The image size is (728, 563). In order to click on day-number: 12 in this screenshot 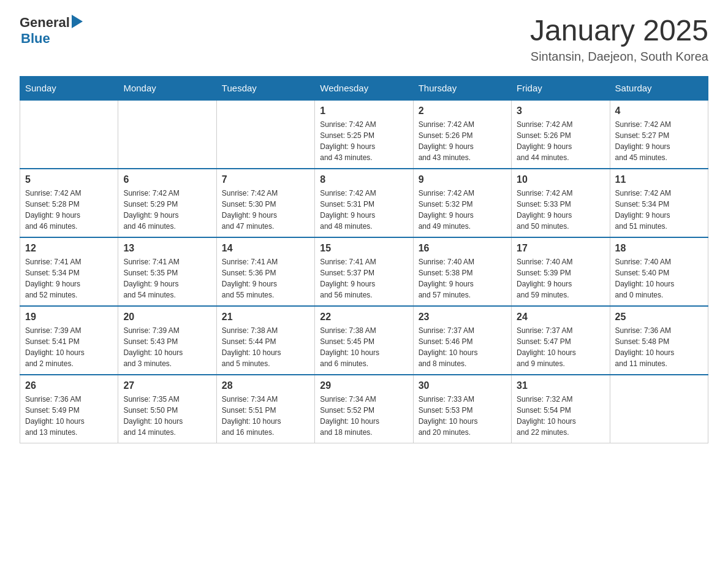, I will do `click(69, 248)`.